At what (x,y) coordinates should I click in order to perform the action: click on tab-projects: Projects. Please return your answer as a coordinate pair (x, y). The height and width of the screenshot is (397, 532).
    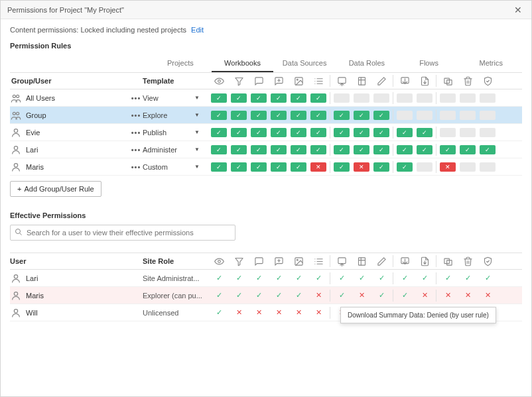
    Looking at the image, I should click on (180, 64).